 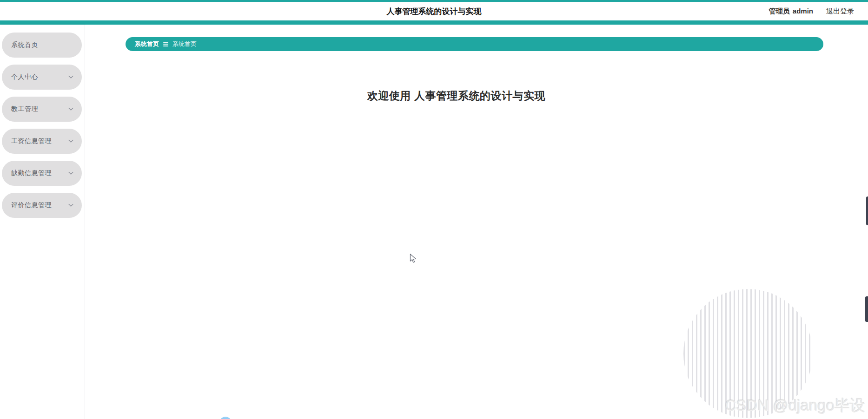 What do you see at coordinates (42, 173) in the screenshot?
I see `sidebar-item-absence-management: 缺勤信息管理` at bounding box center [42, 173].